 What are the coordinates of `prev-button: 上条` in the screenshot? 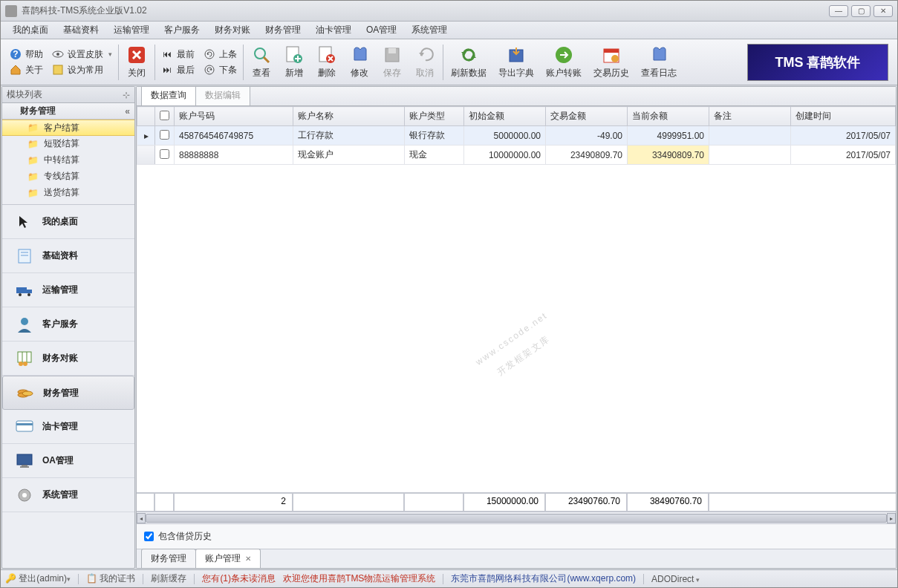 It's located at (220, 55).